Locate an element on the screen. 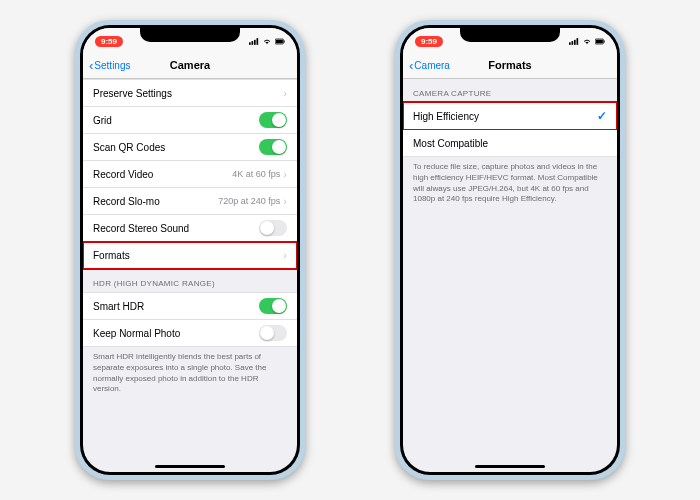 This screenshot has height=500, width=700. row-preserve-settings: Preserve Settings › is located at coordinates (190, 93).